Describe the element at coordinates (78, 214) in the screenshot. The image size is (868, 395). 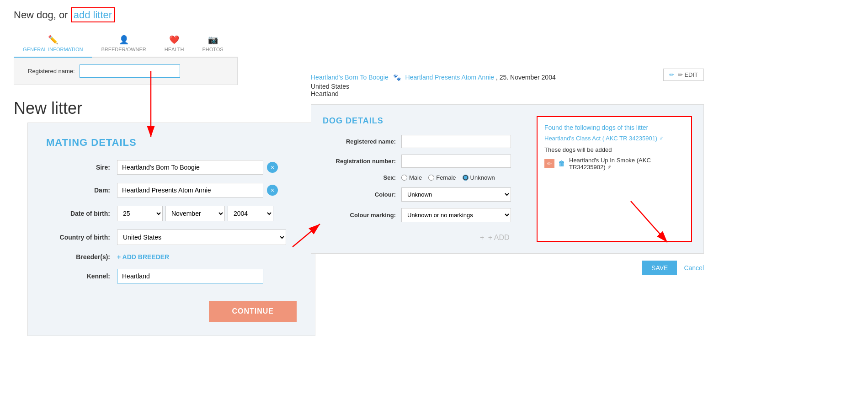
I see `dob-label: Date of birth:` at that location.